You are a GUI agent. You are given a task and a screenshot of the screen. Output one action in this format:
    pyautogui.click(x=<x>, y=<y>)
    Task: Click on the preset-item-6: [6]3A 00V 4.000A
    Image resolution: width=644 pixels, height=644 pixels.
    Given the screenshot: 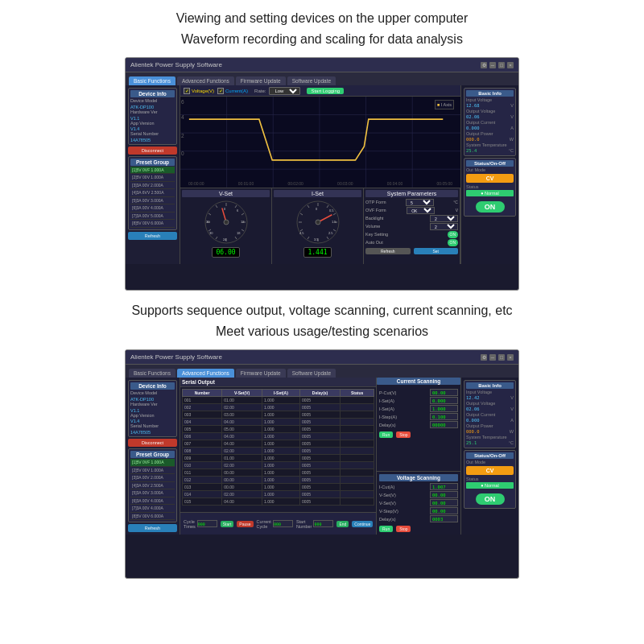 What is the action you would take?
    pyautogui.click(x=153, y=208)
    